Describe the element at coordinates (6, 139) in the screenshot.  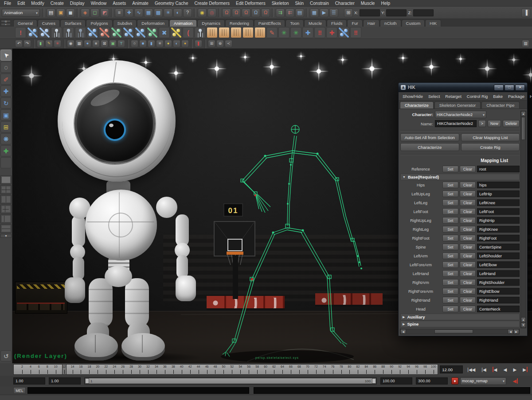
I see `soft-modification-tool` at that location.